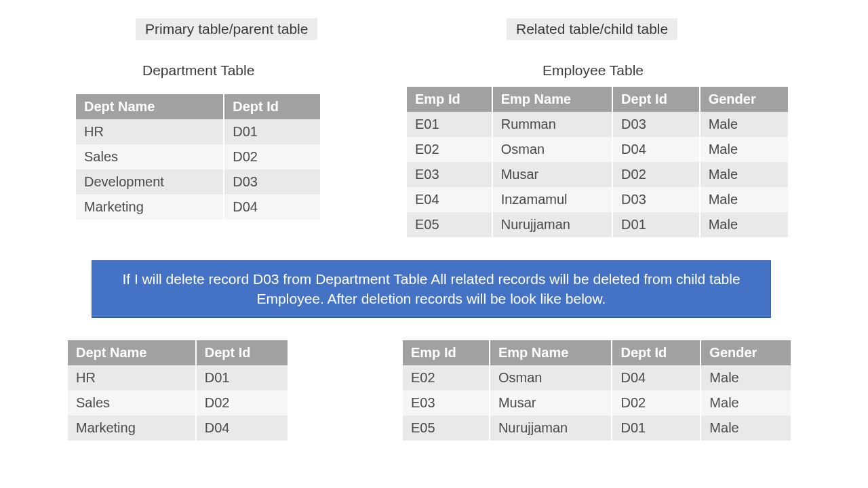 The image size is (868, 488). Describe the element at coordinates (597, 162) in the screenshot. I see `employee-table-before: Emp Id Emp Name Dept Id Gender E01Rumman…` at that location.